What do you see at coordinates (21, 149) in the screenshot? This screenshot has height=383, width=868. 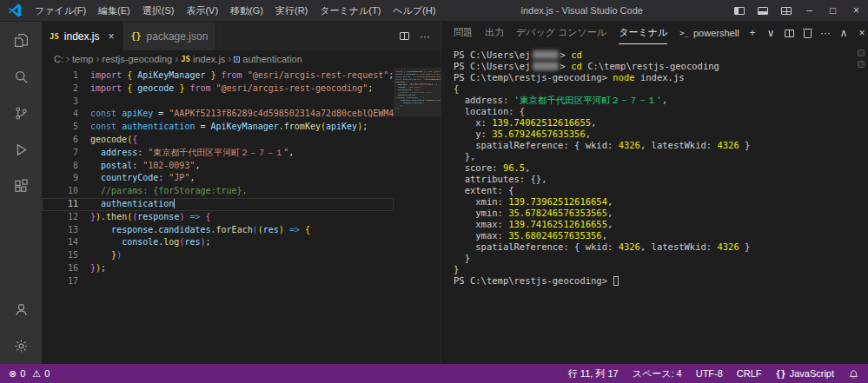 I see `run-and-debug-icon` at bounding box center [21, 149].